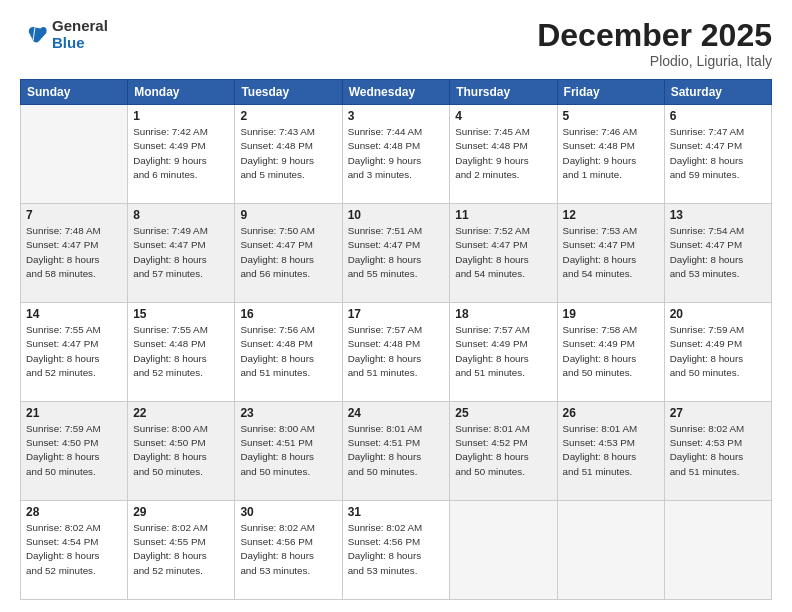 This screenshot has height=612, width=792. Describe the element at coordinates (34, 35) in the screenshot. I see `logo-icon` at that location.